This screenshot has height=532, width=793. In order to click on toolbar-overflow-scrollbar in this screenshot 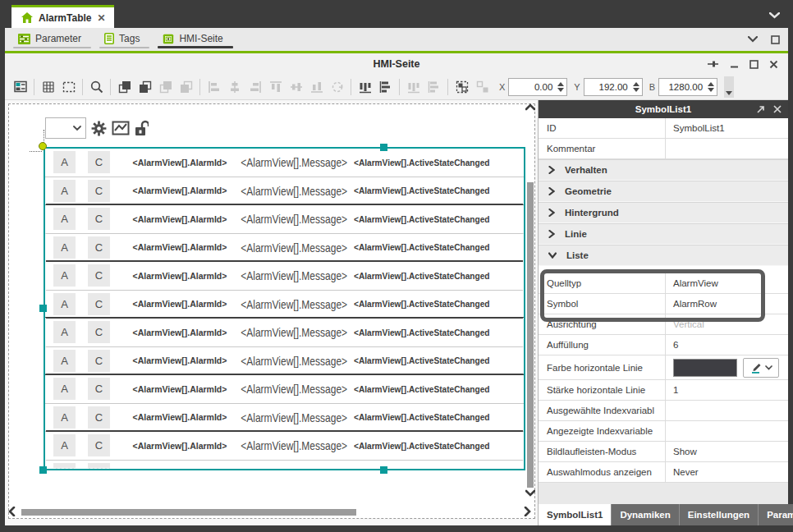, I will do `click(729, 87)`.